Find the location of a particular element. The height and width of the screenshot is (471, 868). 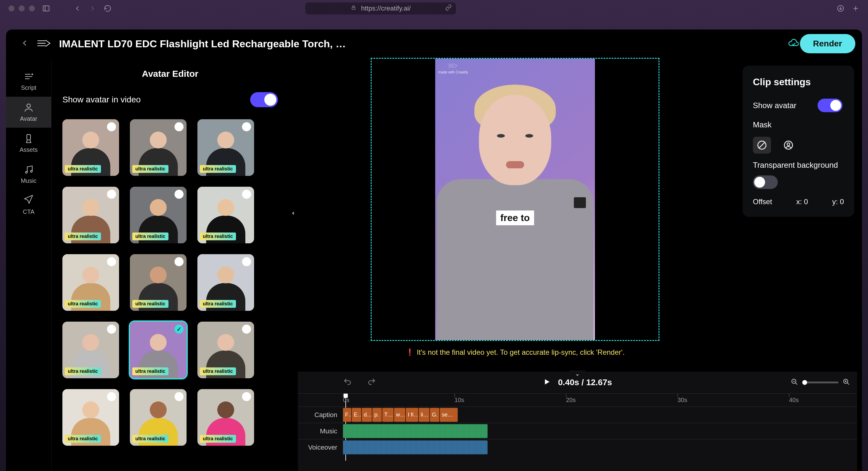

transparent-label: Transparent background is located at coordinates (795, 165).